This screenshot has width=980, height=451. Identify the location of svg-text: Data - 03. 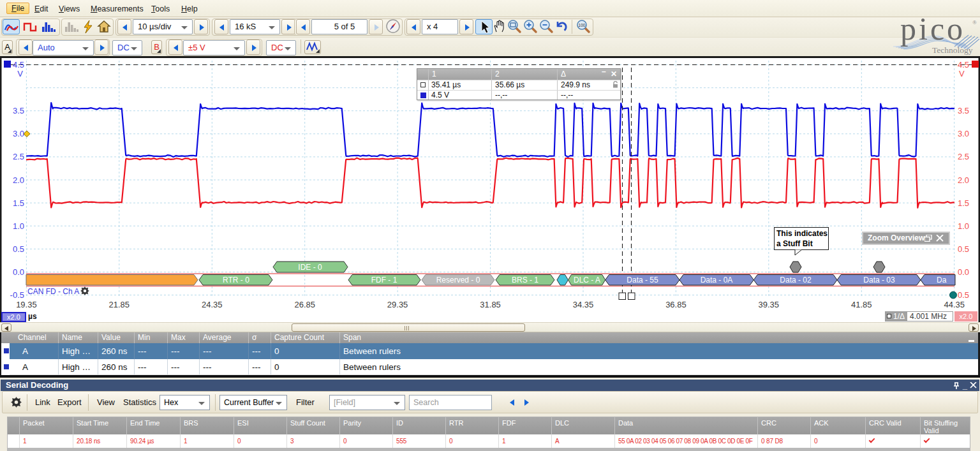
(879, 280).